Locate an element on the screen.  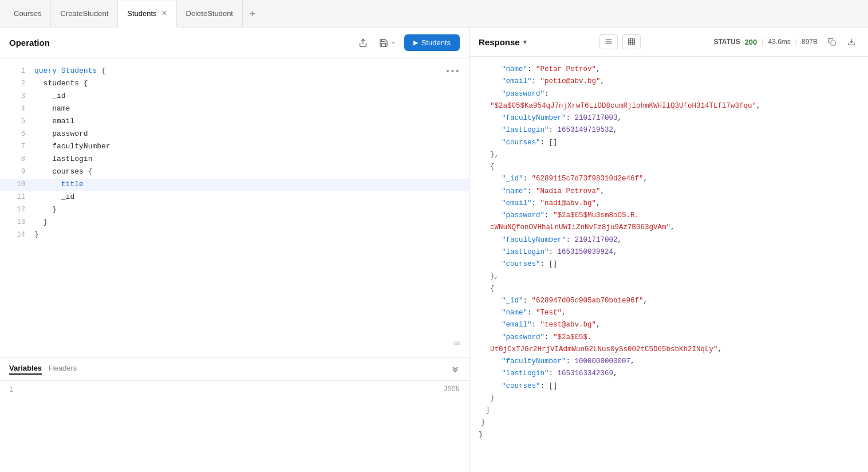
response-size: 897B is located at coordinates (810, 42).